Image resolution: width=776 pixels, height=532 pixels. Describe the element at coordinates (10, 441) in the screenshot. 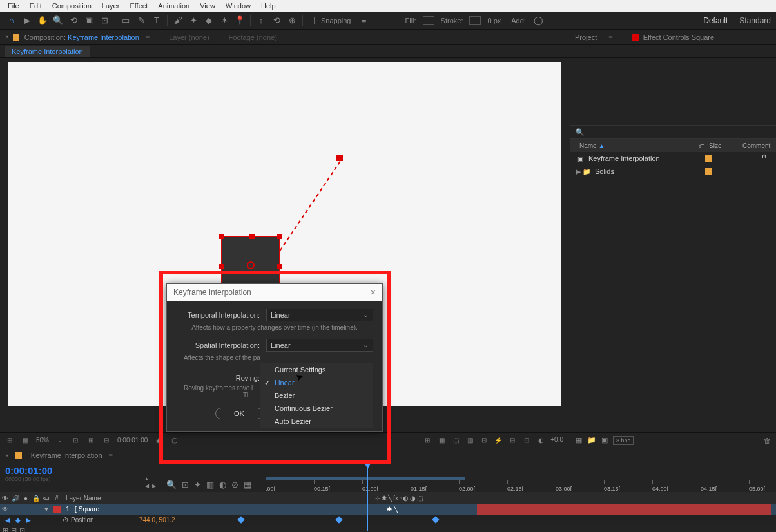

I see `magnify-icon: ⊞` at that location.